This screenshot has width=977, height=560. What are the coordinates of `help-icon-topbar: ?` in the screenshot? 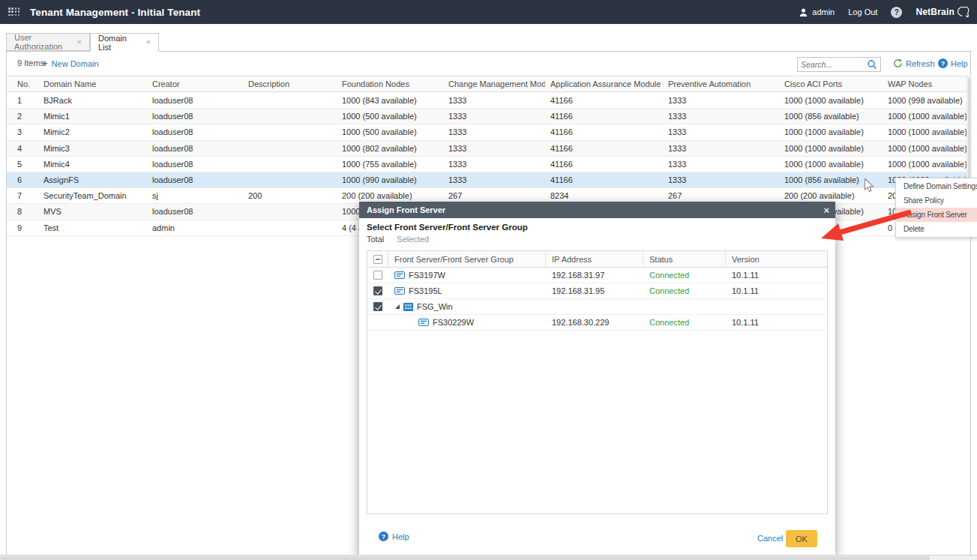 It's located at (897, 12).